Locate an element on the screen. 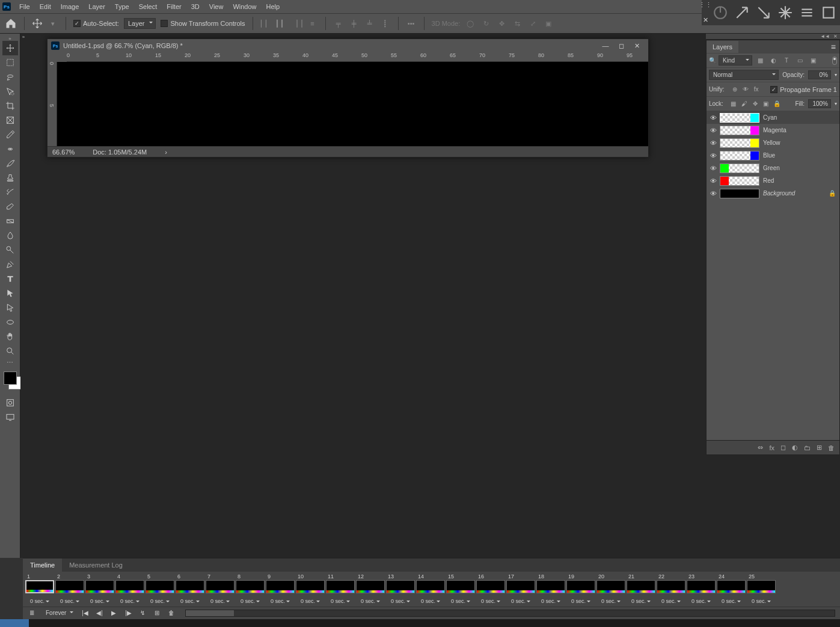 Image resolution: width=840 pixels, height=627 pixels. menu-view: View is located at coordinates (216, 7).